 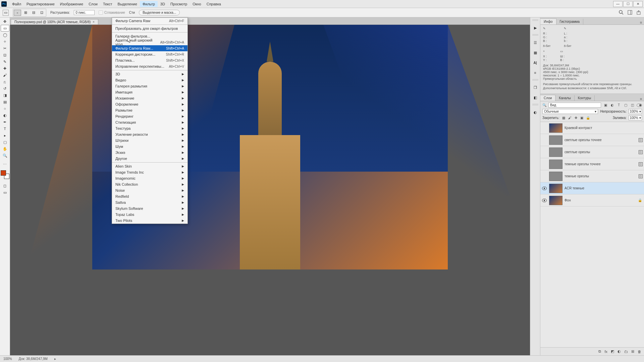 I want to click on zoom-status: 100%, so click(x=8, y=359).